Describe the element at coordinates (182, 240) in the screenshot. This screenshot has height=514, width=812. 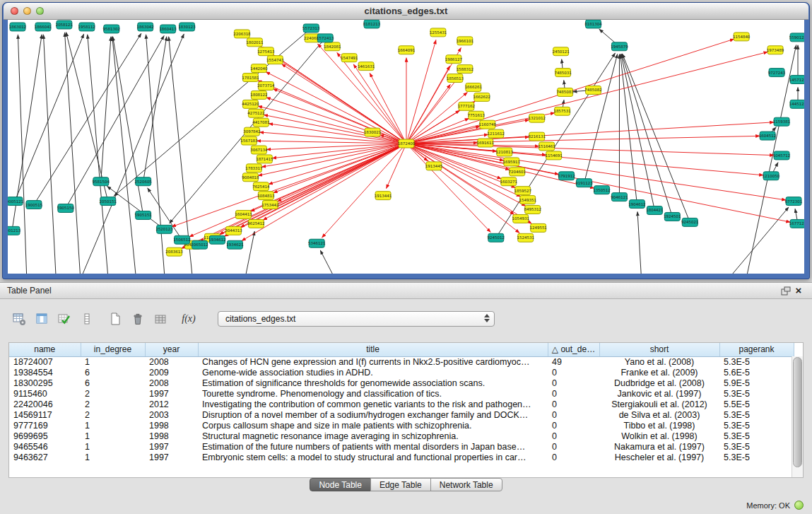
I see `graph-node: 1506512` at that location.